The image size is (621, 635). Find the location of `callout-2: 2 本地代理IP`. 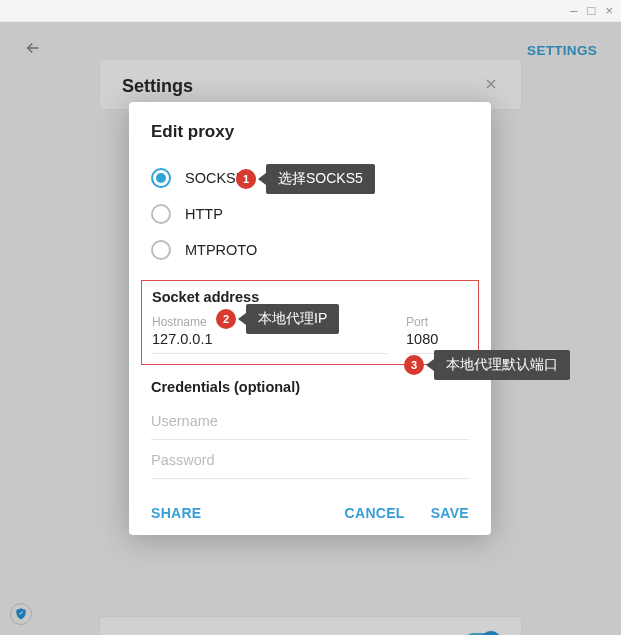

callout-2: 2 本地代理IP is located at coordinates (278, 319).